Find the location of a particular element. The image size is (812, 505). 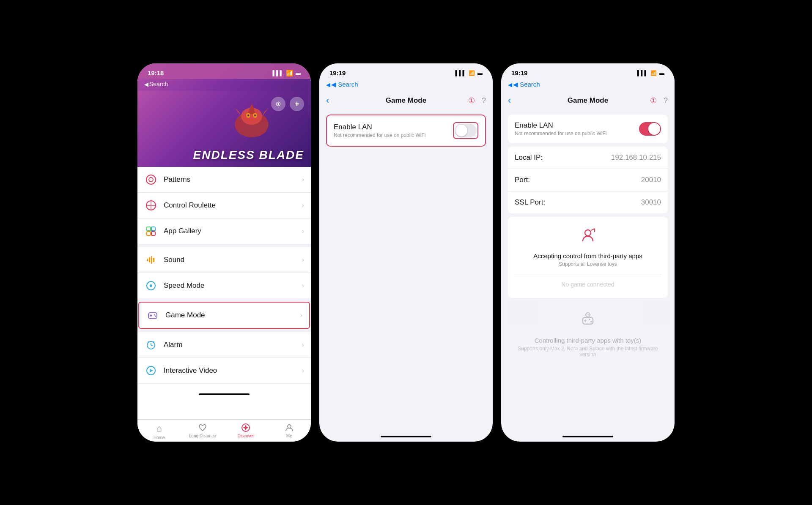

lan-label-3: Enable LAN is located at coordinates (577, 126).